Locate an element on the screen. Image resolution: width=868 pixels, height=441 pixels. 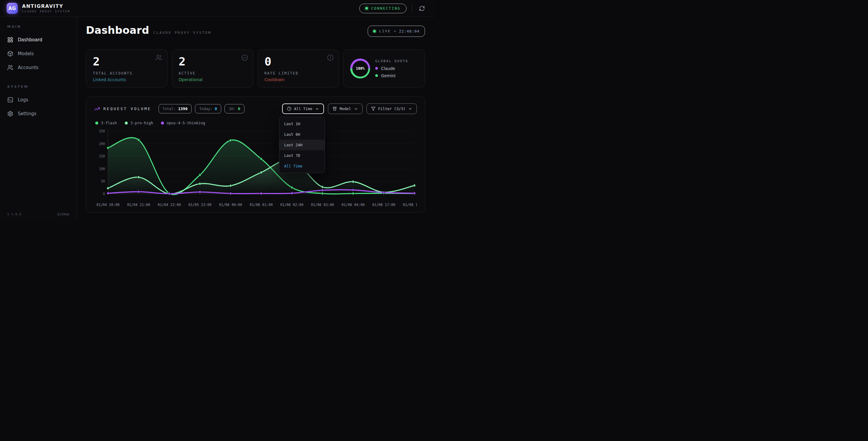
stat-value: 0 is located at coordinates (299, 62).